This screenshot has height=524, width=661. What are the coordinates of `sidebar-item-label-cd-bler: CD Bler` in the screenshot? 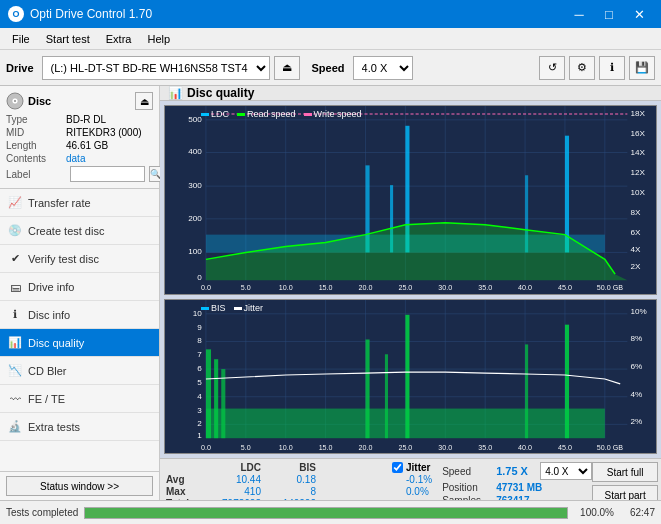 It's located at (48, 371).